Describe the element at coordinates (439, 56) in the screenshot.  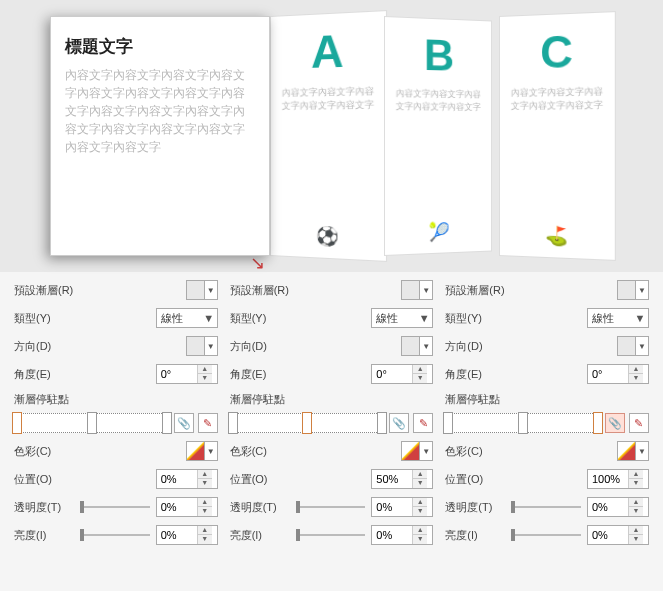
I see `panel-letter: B` at that location.